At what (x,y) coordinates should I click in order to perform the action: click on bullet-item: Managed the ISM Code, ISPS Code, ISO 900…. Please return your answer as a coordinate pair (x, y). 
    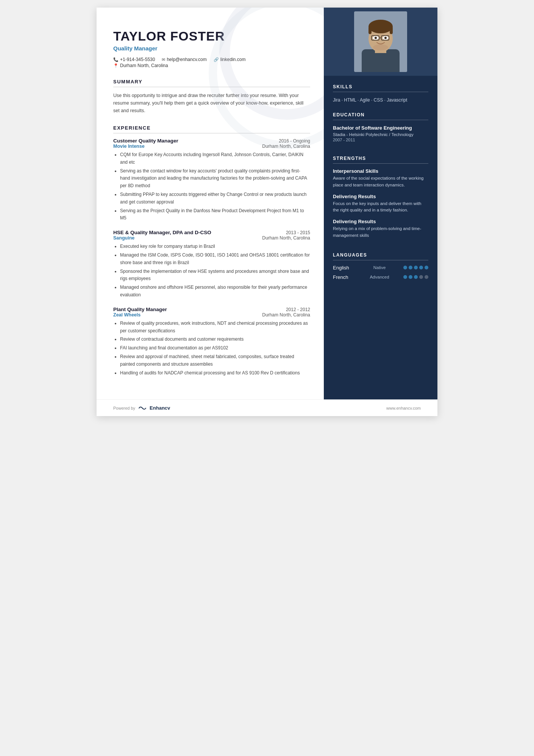
    Looking at the image, I should click on (215, 259).